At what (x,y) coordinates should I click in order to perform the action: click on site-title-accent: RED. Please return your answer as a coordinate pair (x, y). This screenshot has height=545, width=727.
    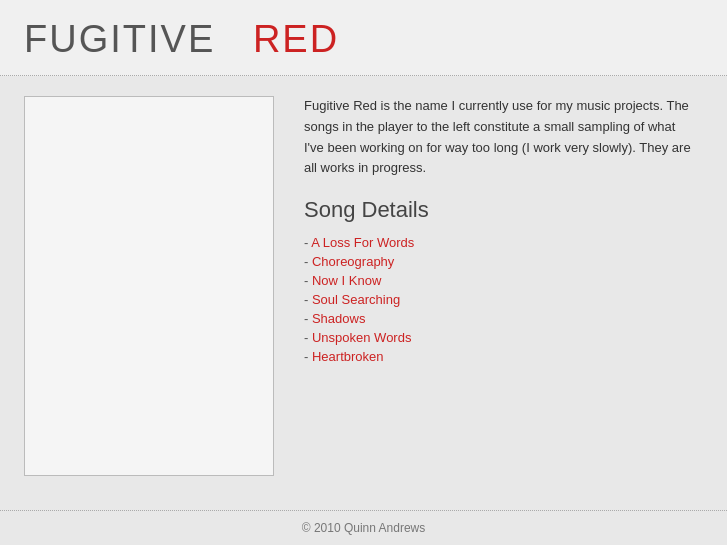
    Looking at the image, I should click on (296, 39).